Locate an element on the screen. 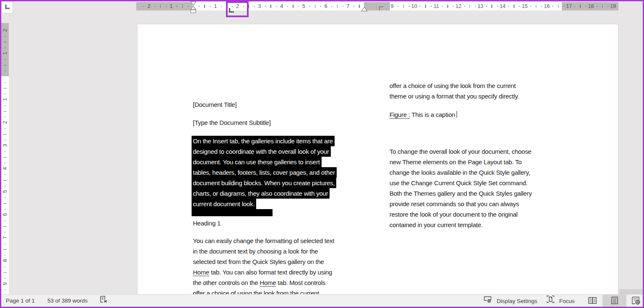  body-text-line: theme or using a format that you specify… is located at coordinates (477, 96).